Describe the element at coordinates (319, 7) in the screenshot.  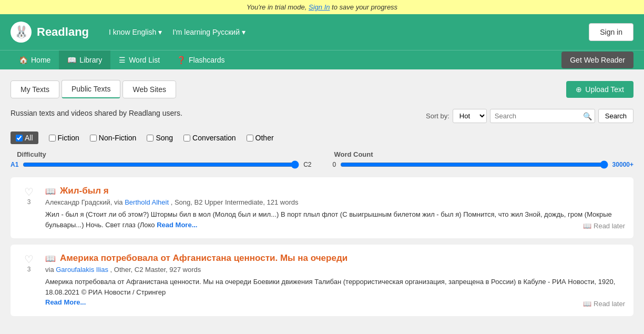
I see `sign-in-link: Sign In` at that location.